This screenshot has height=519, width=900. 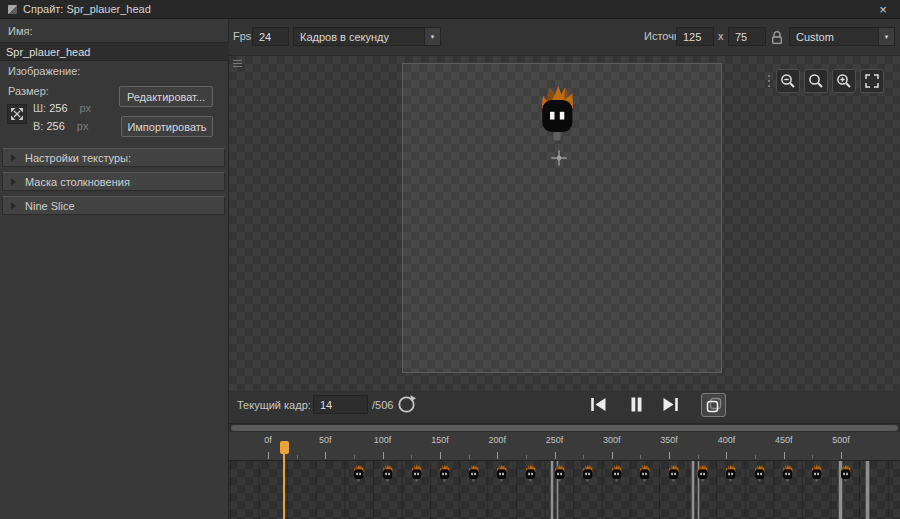 I want to click on section-label: Nine Slice, so click(x=50, y=206).